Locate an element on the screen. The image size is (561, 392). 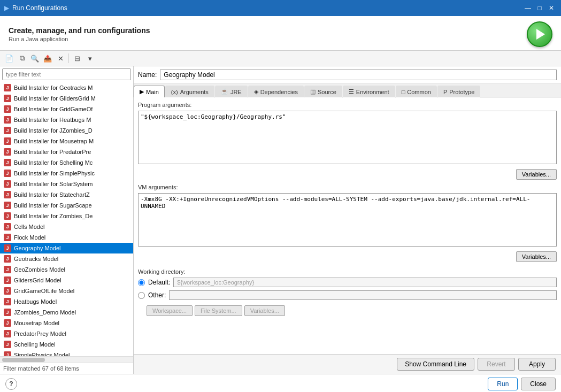
program-args-textarea: "${workspace_loc:Geography}/Geography.rs… is located at coordinates (348, 137).